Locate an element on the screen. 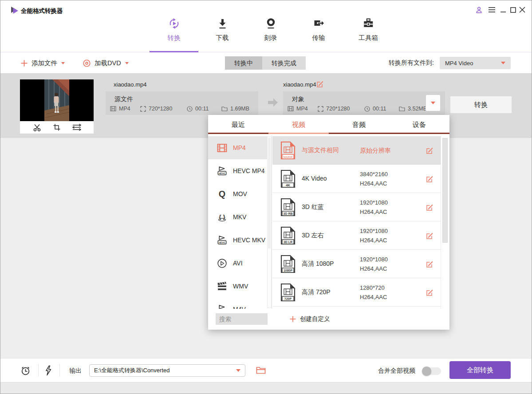  format-item-mp4: MP4 is located at coordinates (240, 148).